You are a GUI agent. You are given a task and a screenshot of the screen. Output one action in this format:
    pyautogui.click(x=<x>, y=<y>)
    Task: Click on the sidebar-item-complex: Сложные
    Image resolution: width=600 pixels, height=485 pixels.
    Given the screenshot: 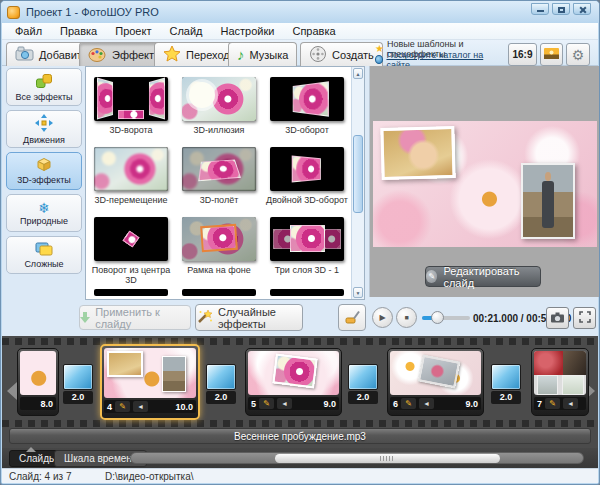 What is the action you would take?
    pyautogui.click(x=44, y=255)
    